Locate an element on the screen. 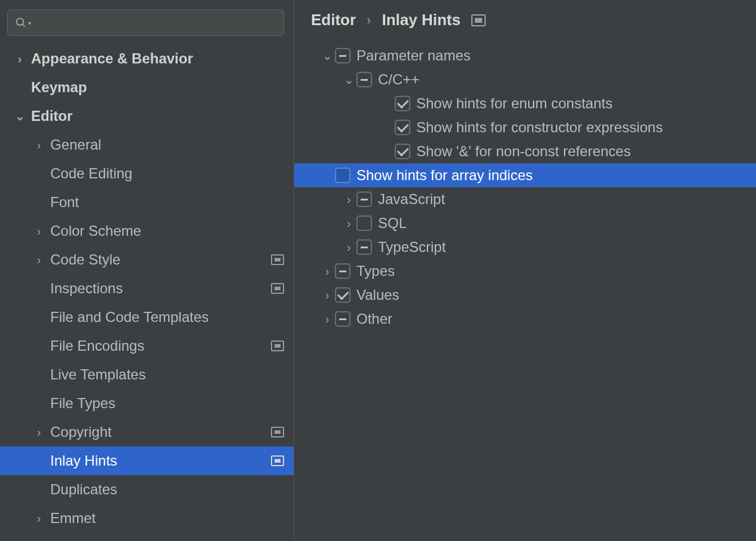 The image size is (756, 541). sidebar-item: Font is located at coordinates (147, 202).